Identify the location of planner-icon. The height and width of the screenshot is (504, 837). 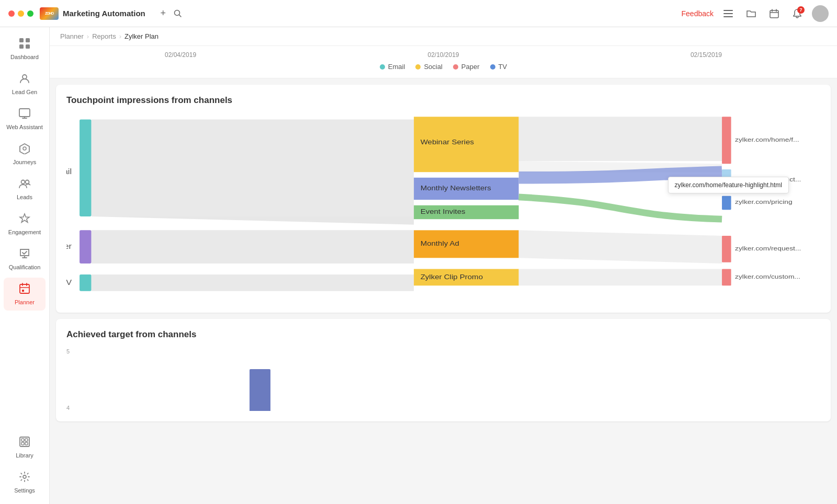
(25, 290).